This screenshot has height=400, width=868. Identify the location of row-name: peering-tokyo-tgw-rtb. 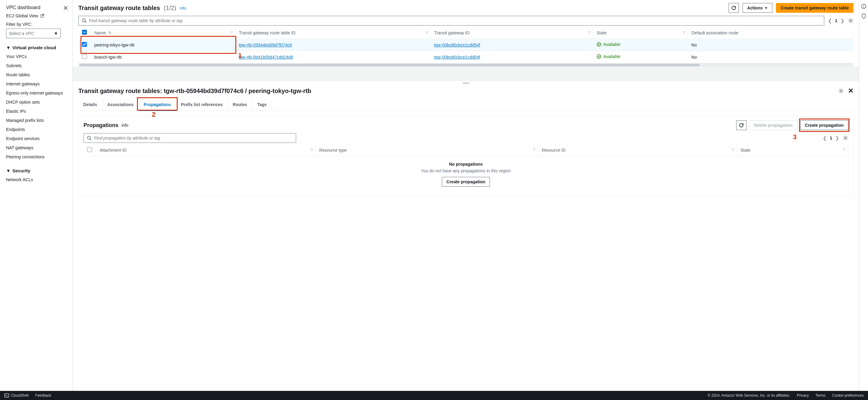
(115, 45).